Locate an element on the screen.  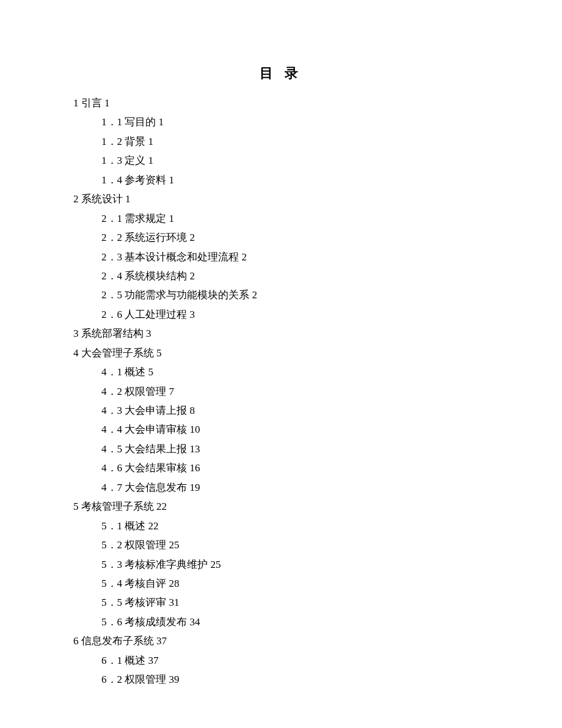
toc-entry-page: 28 is located at coordinates (175, 583).